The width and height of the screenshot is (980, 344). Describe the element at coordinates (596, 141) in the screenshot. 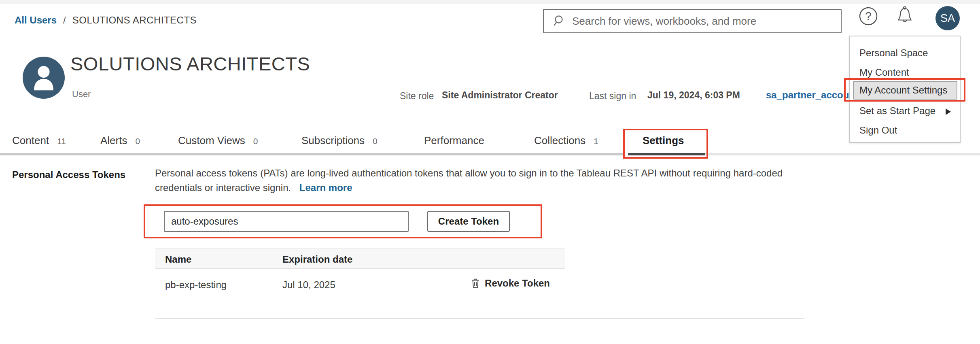

I see `tab-collections-count: 1` at that location.